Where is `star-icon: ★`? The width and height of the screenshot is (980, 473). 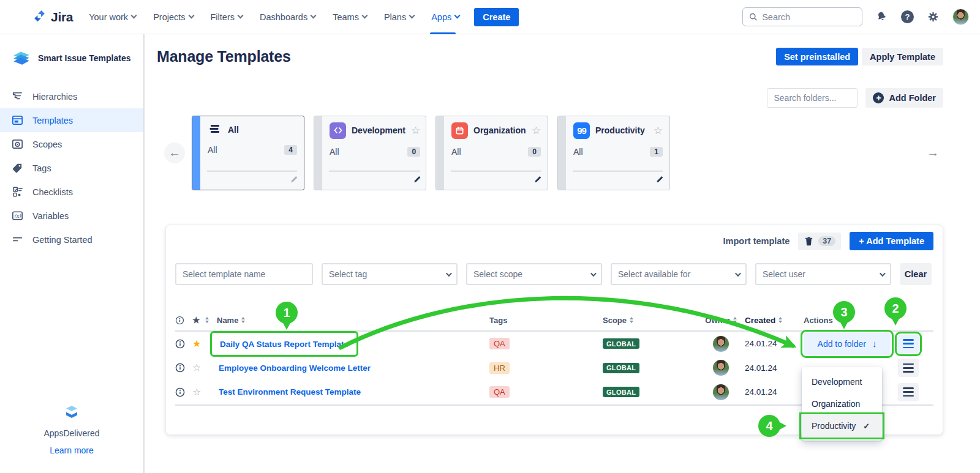 star-icon: ★ is located at coordinates (197, 344).